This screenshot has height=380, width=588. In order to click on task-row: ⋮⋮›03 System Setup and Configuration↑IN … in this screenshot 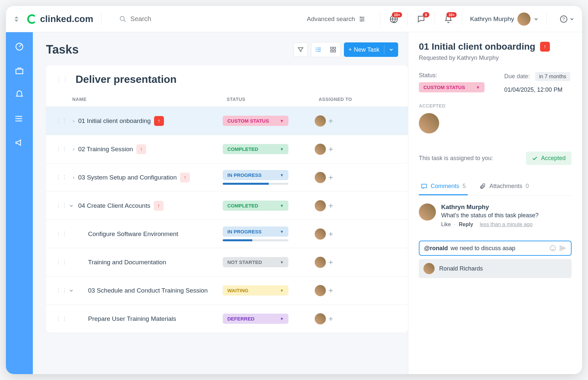, I will do `click(227, 177)`.